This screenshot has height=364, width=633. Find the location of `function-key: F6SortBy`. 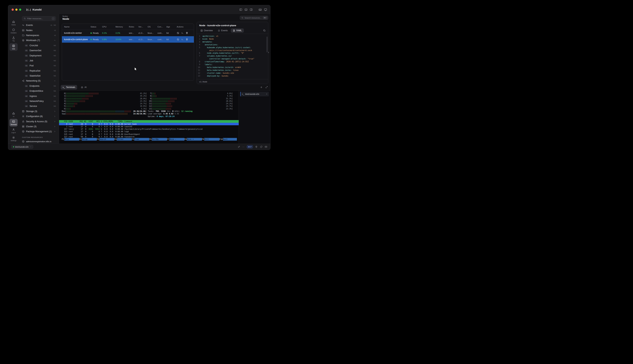

function-key: F6SortBy is located at coordinates (158, 139).